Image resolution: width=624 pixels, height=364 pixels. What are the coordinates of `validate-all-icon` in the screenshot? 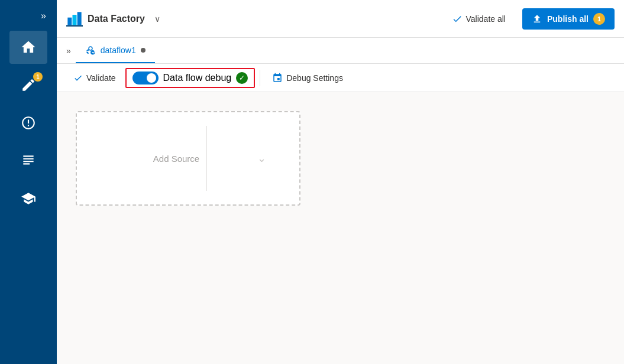 It's located at (457, 19).